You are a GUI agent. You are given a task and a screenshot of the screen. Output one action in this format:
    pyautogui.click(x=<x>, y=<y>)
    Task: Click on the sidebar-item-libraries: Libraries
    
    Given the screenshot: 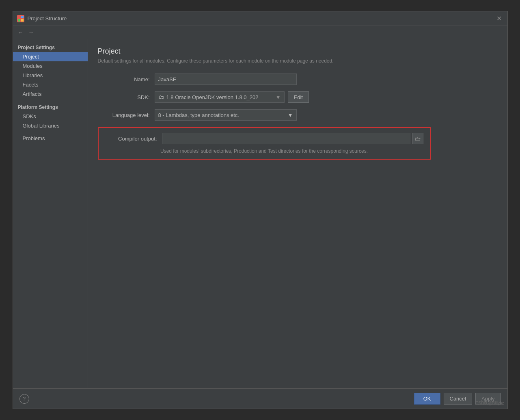 What is the action you would take?
    pyautogui.click(x=50, y=76)
    